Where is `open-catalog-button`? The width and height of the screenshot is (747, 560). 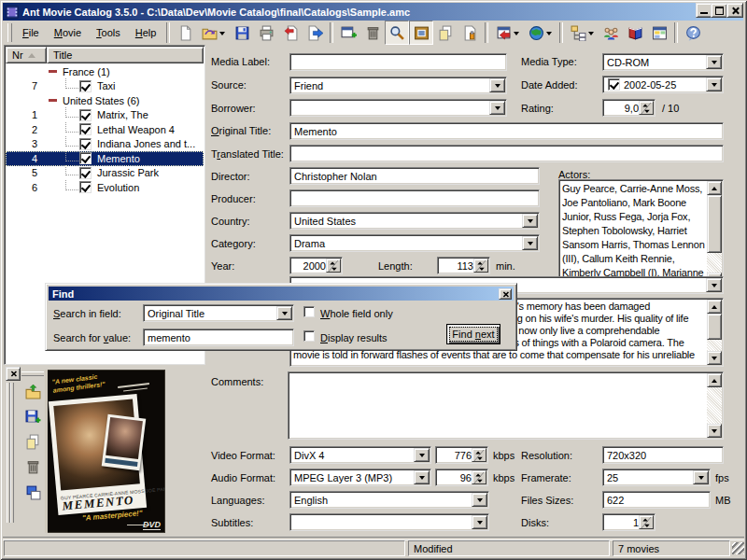 open-catalog-button is located at coordinates (213, 33).